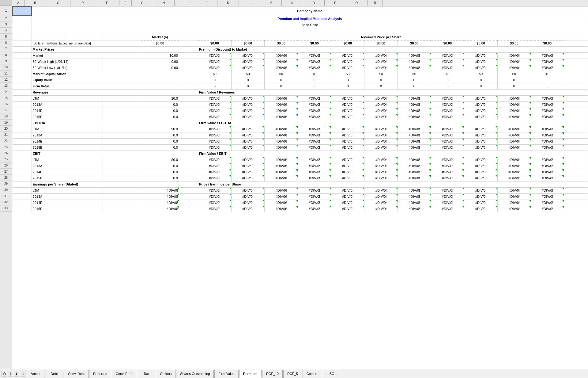 Image resolution: width=588 pixels, height=378 pixels. I want to click on cell-f19, so click(188, 123).